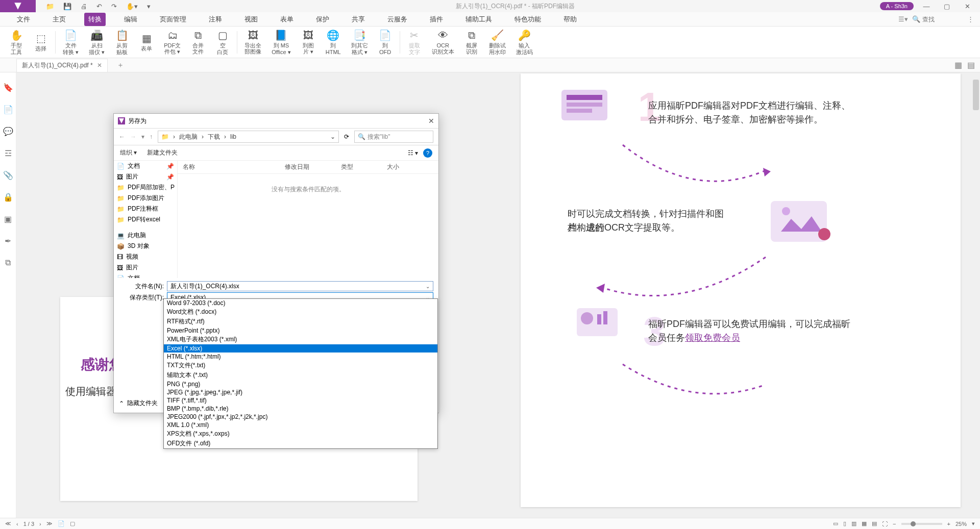 The height and width of the screenshot is (529, 980). Describe the element at coordinates (145, 275) in the screenshot. I see `tree-item: 📄文档` at that location.